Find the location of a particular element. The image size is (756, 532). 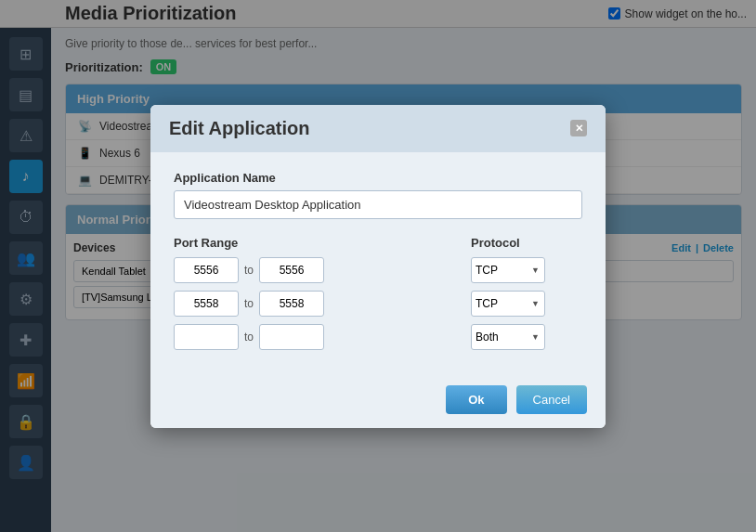

protocol-section: Protocol TCP UDP Both is located at coordinates (527, 297).